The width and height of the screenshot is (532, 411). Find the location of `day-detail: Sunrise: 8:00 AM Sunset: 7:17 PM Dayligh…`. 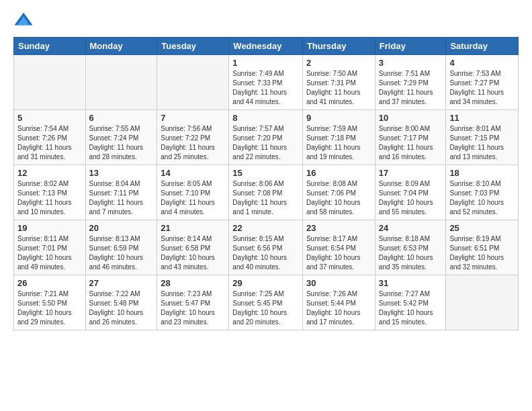

day-detail: Sunrise: 8:00 AM Sunset: 7:17 PM Dayligh… is located at coordinates (411, 143).